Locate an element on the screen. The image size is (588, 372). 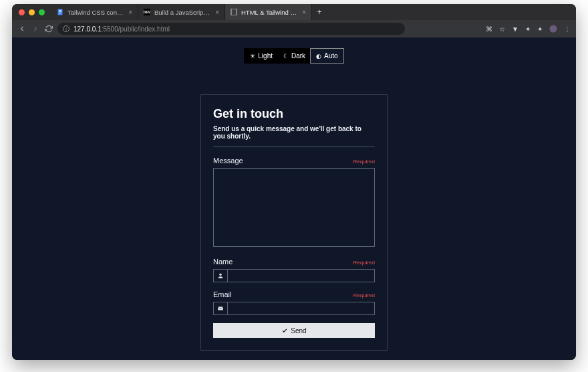
form-title: Get in touch is located at coordinates (294, 114).